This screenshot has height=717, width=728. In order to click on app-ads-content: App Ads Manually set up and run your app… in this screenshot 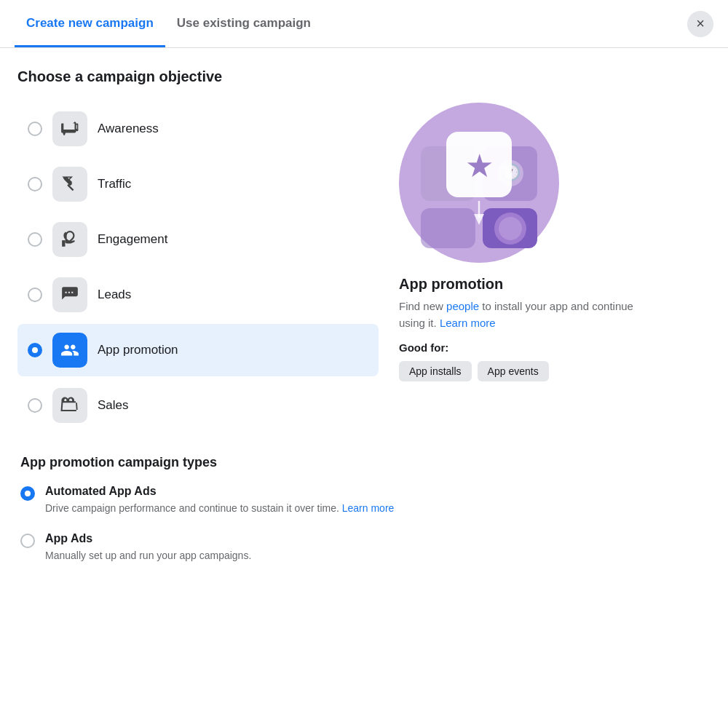, I will do `click(149, 547)`.